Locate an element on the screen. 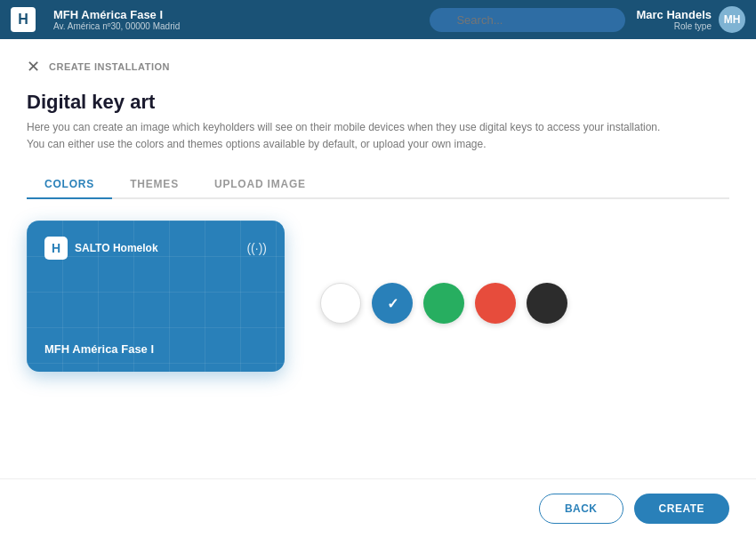 The height and width of the screenshot is (538, 756). color-swatch-blue is located at coordinates (392, 303).